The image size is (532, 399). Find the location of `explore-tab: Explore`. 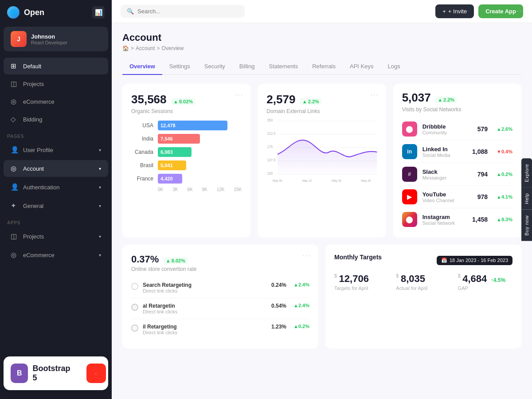

explore-tab: Explore is located at coordinates (527, 172).